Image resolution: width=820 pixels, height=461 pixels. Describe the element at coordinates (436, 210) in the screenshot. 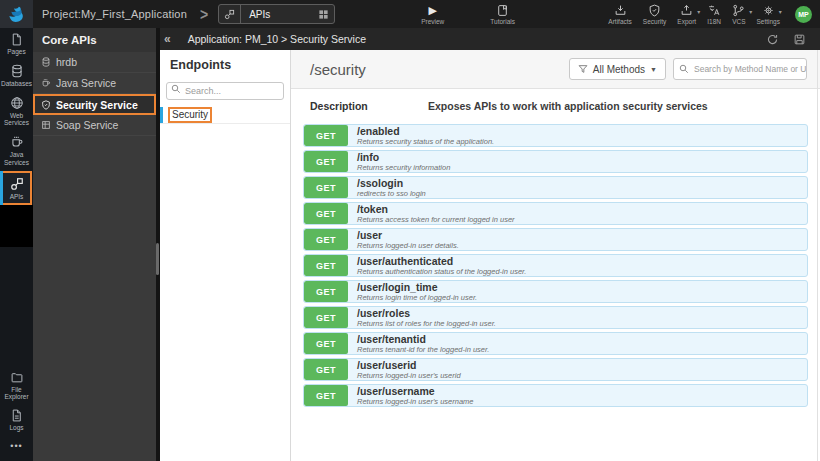

I see `endpoint-path: /token` at that location.